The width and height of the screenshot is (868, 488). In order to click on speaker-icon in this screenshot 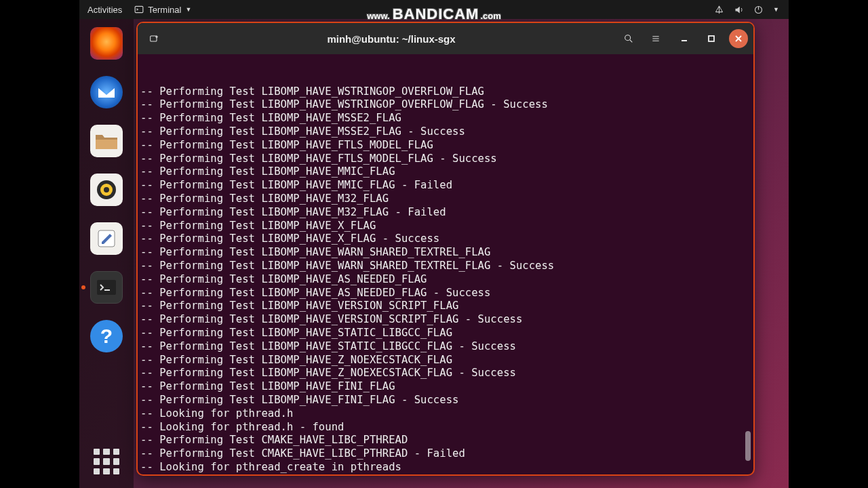, I will do `click(106, 190)`.